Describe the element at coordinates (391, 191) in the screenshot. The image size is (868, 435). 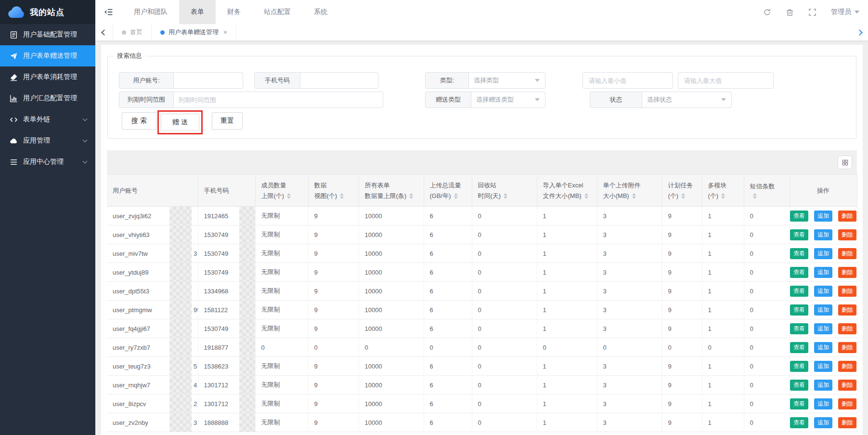
I see `column-header-4: 所有表单数据量上限(条)` at that location.